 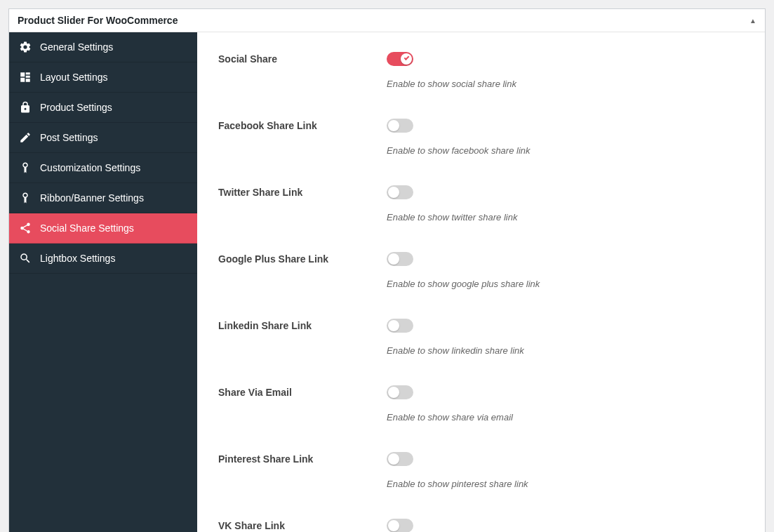 What do you see at coordinates (302, 525) in the screenshot?
I see `setting-label: VK Share Link` at bounding box center [302, 525].